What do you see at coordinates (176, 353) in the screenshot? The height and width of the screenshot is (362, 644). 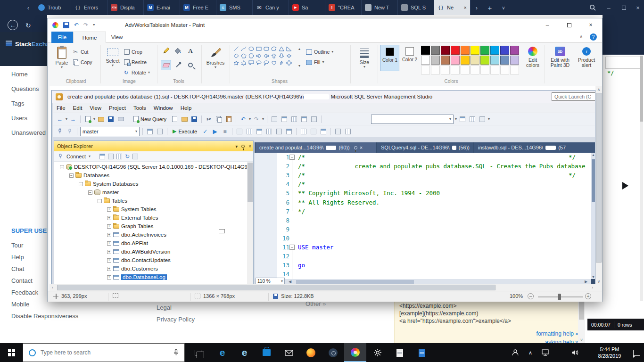 I see `microphone-icon` at bounding box center [176, 353].